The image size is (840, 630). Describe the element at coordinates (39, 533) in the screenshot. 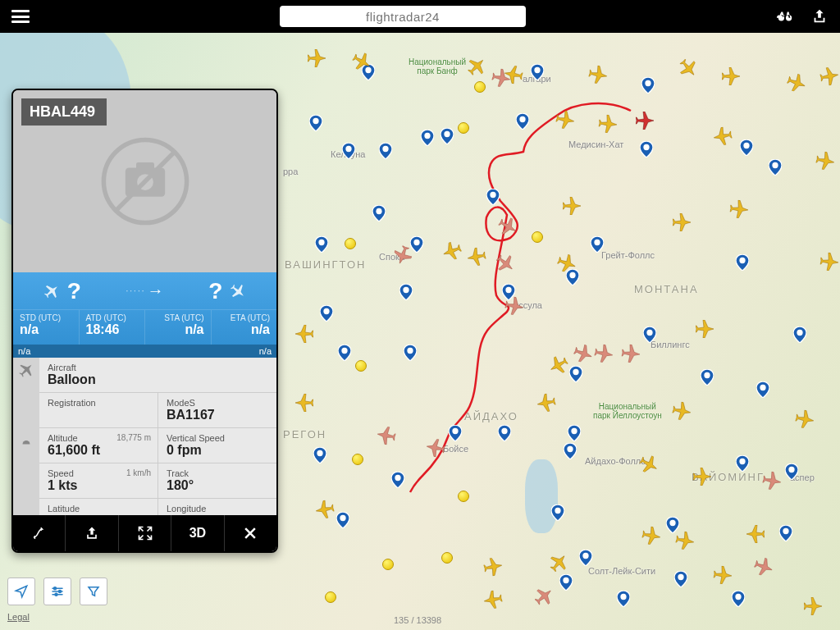

I see `route-button` at that location.